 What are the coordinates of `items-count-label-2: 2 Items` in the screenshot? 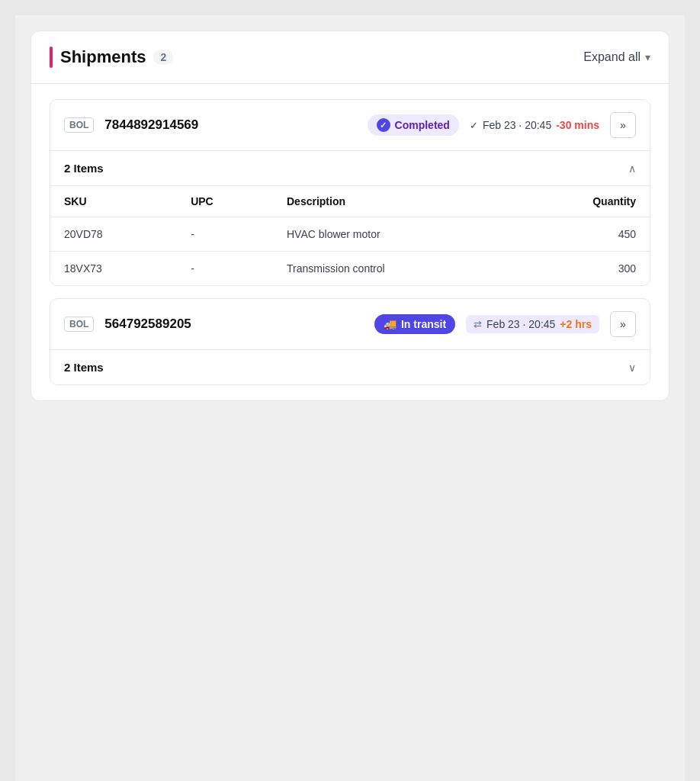 It's located at (84, 368).